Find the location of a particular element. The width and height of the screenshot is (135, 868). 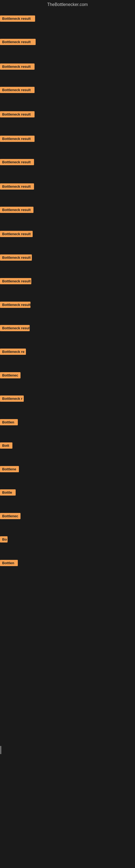

cursor-line is located at coordinates (1, 750).